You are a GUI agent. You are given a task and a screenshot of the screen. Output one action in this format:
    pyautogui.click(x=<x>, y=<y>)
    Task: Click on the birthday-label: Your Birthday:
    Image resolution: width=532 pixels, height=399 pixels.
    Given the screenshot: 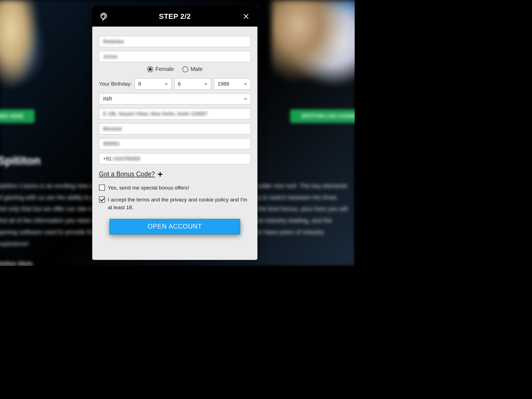 What is the action you would take?
    pyautogui.click(x=115, y=84)
    